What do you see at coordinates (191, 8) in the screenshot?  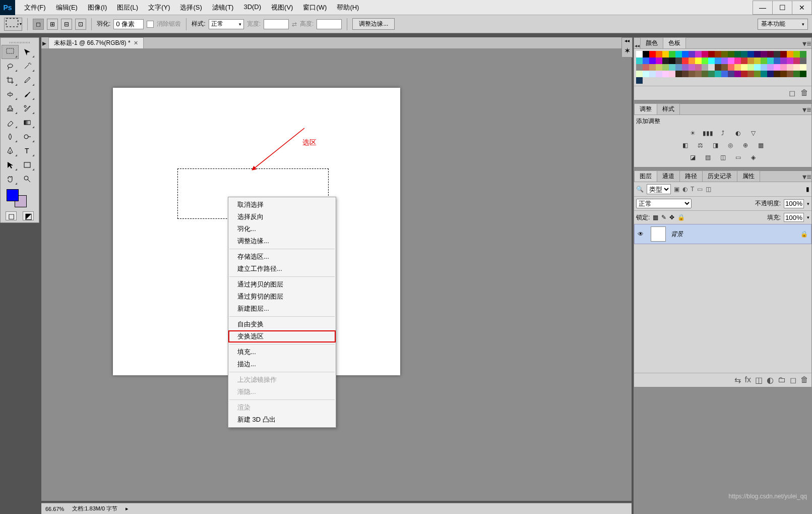 I see `menu-item: 选择(S)` at bounding box center [191, 8].